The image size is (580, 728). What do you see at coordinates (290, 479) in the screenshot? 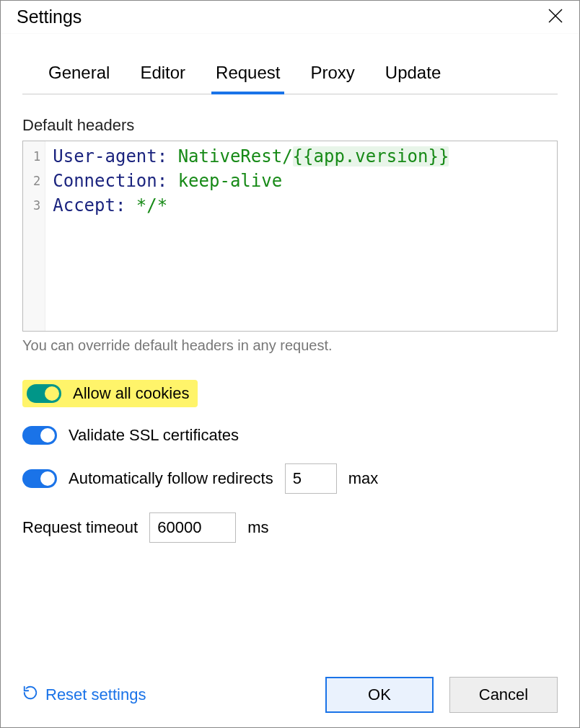
I see `follow-redirects-row: Automatically follow redirects max` at bounding box center [290, 479].